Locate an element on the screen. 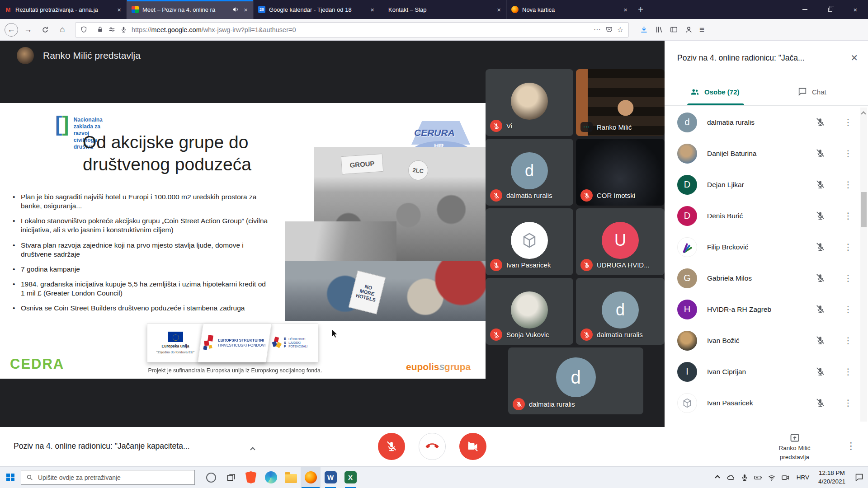 The image size is (868, 488). panel-close-icon: ✕ is located at coordinates (854, 58).